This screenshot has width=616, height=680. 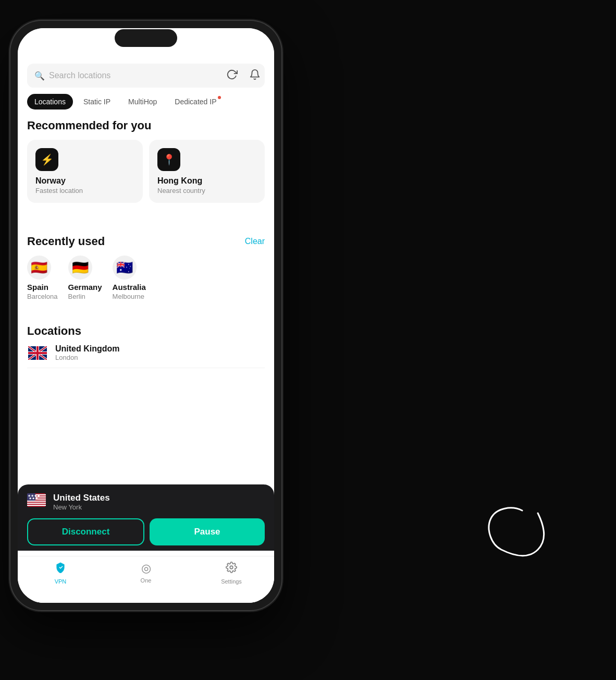 What do you see at coordinates (146, 568) in the screenshot?
I see `one-icon: ◎` at bounding box center [146, 568].